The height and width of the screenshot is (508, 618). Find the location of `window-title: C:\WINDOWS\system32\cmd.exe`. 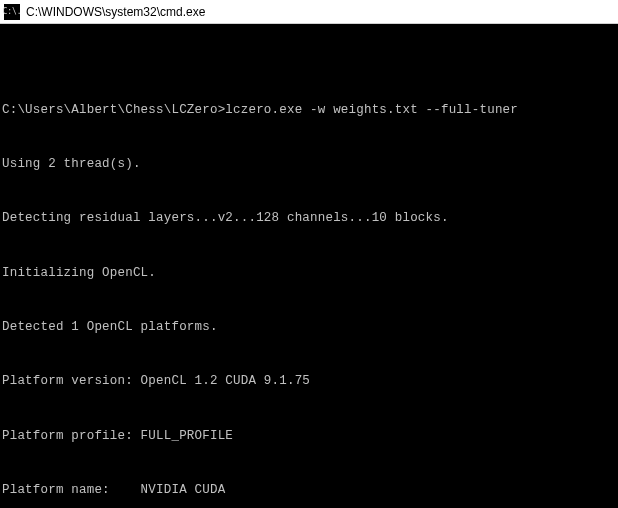

window-title: C:\WINDOWS\system32\cmd.exe is located at coordinates (116, 12).